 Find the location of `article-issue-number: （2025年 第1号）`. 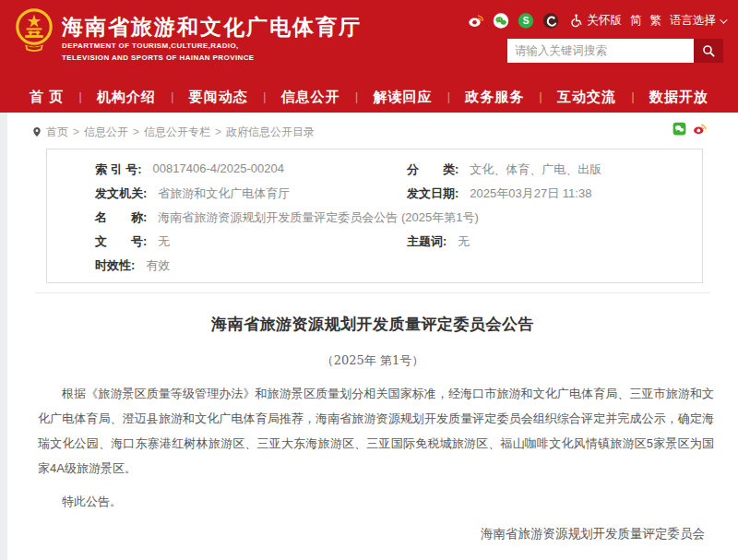

article-issue-number: （2025年 第1号） is located at coordinates (373, 361).